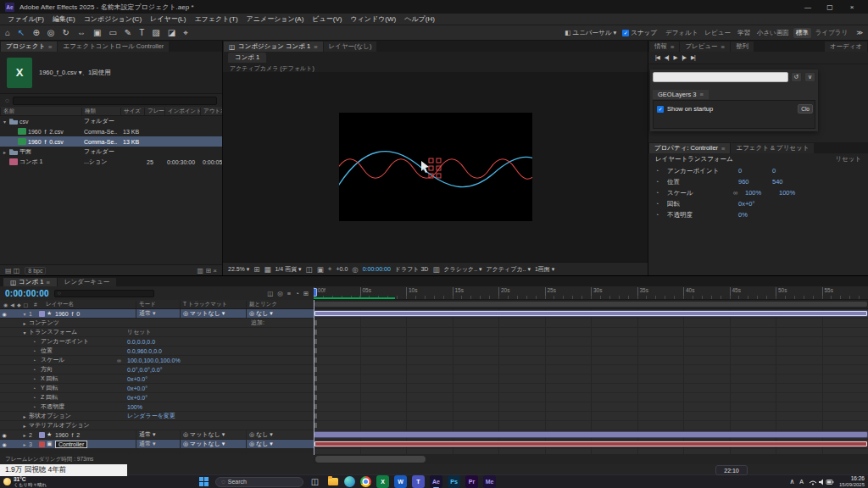 The height and width of the screenshot is (488, 868). I want to click on property-row-形状オプション: ▸形状オプションレンダラーを変更, so click(157, 417).